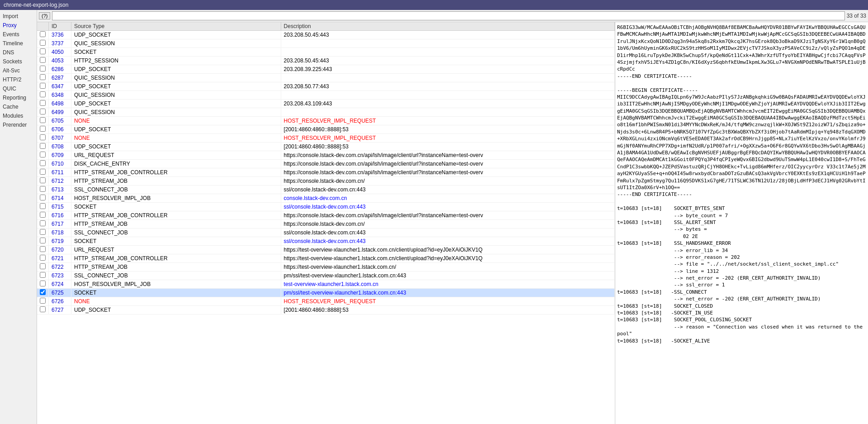 This screenshot has width=868, height=424. I want to click on row-id: 6716, so click(60, 215).